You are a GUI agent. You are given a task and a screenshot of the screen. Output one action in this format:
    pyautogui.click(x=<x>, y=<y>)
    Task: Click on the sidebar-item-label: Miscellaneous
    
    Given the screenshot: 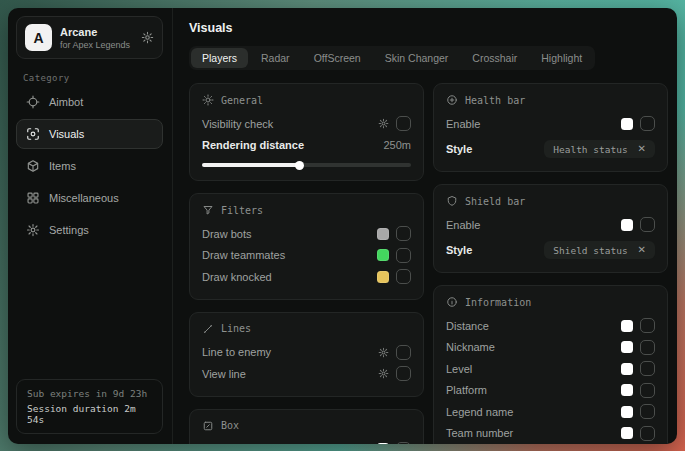 What is the action you would take?
    pyautogui.click(x=84, y=198)
    